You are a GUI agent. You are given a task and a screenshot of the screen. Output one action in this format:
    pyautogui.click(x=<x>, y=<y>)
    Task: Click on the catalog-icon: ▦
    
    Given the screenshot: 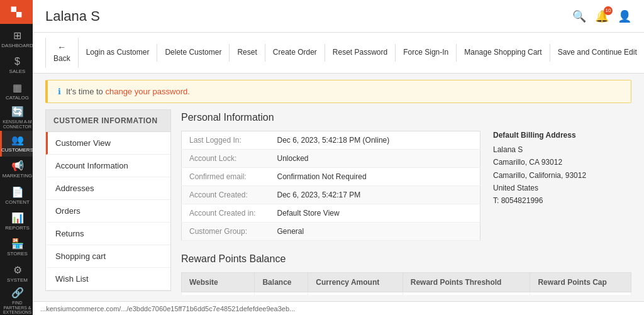 What is the action you would take?
    pyautogui.click(x=18, y=88)
    